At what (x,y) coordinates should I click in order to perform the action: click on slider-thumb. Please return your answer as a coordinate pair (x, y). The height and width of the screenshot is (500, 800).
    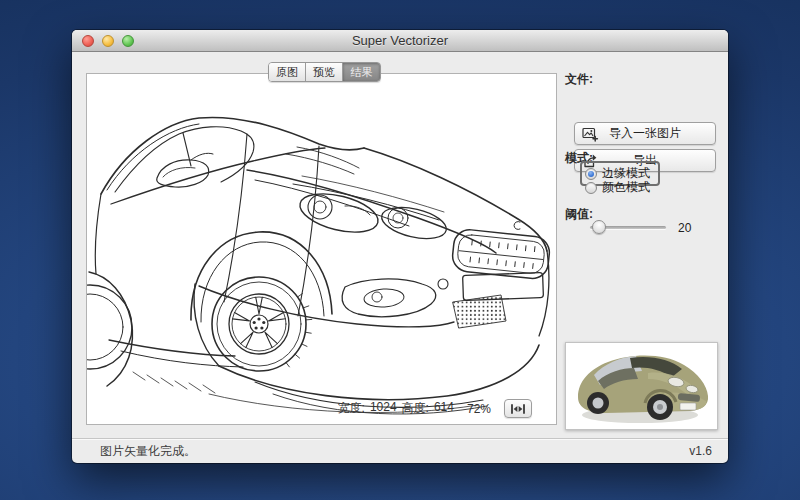
    Looking at the image, I should click on (599, 227).